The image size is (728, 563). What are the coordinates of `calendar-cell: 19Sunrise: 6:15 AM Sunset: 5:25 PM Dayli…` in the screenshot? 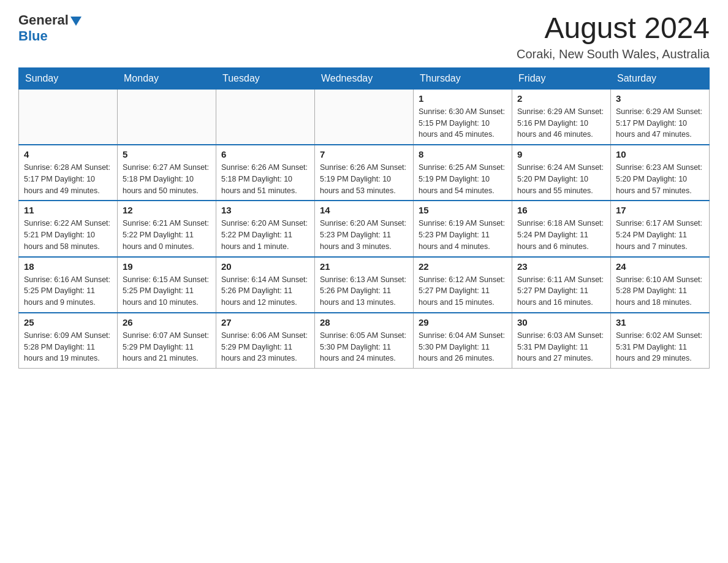 It's located at (167, 285).